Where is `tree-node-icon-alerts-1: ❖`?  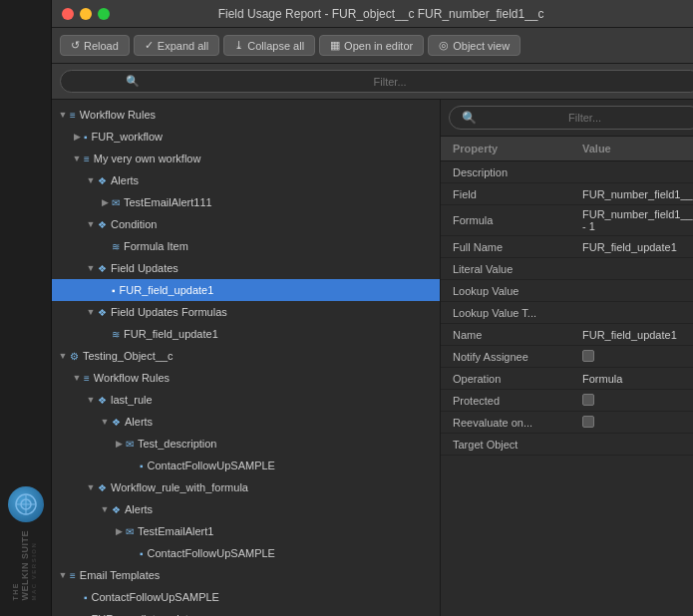 tree-node-icon-alerts-1: ❖ is located at coordinates (102, 181).